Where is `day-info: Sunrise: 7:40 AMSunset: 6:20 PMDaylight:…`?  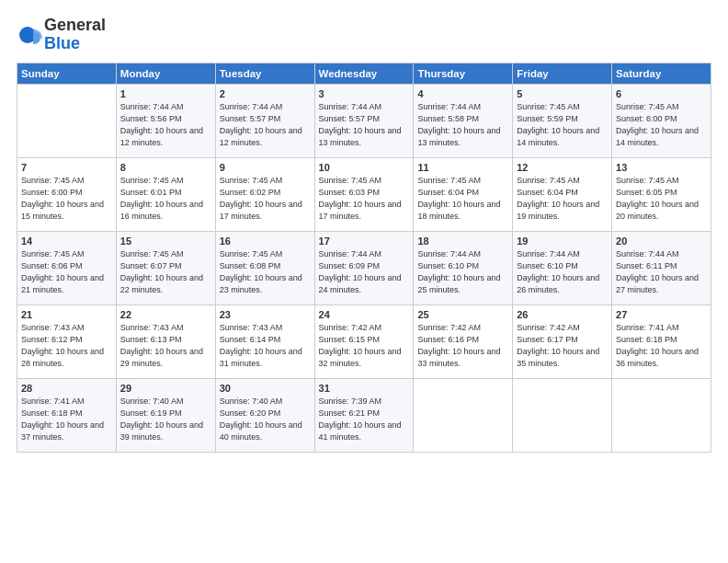 day-info: Sunrise: 7:40 AMSunset: 6:20 PMDaylight:… is located at coordinates (265, 419).